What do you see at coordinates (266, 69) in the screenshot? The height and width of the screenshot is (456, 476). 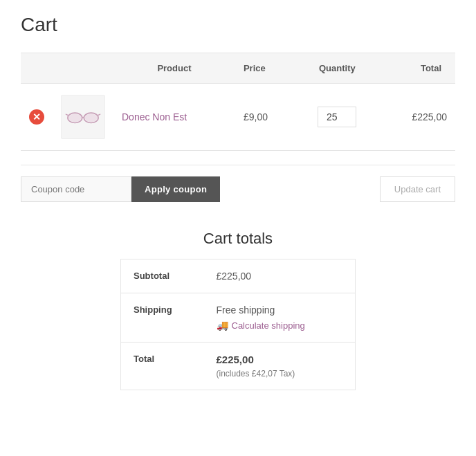 I see `col-header-price: Price` at bounding box center [266, 69].